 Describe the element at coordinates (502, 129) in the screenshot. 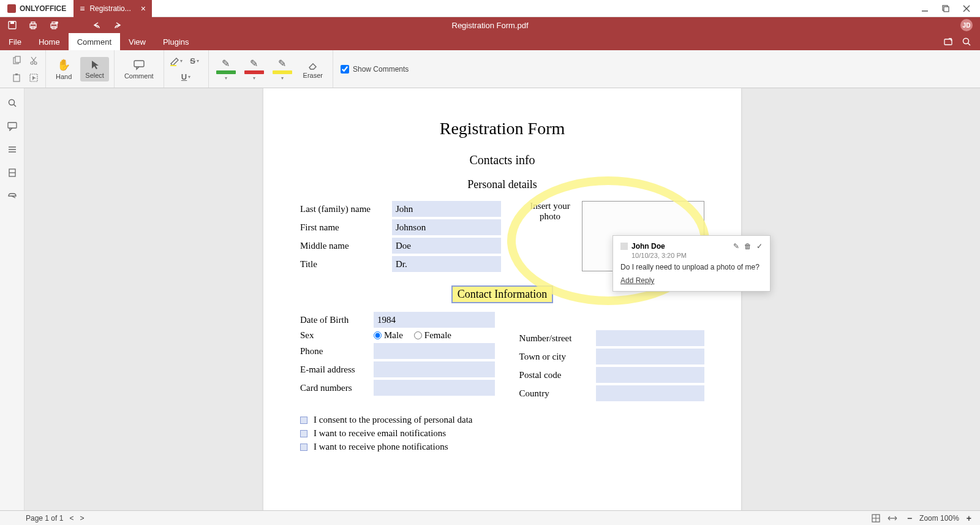

I see `form-title: Registration Form` at that location.